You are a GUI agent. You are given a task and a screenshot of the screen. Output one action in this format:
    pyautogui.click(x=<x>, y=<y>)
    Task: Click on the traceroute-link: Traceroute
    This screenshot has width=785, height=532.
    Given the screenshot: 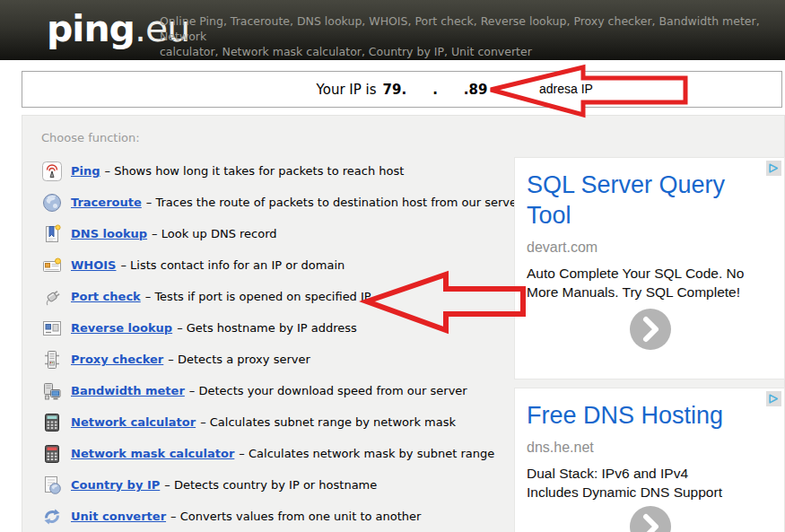 What is the action you would take?
    pyautogui.click(x=106, y=203)
    